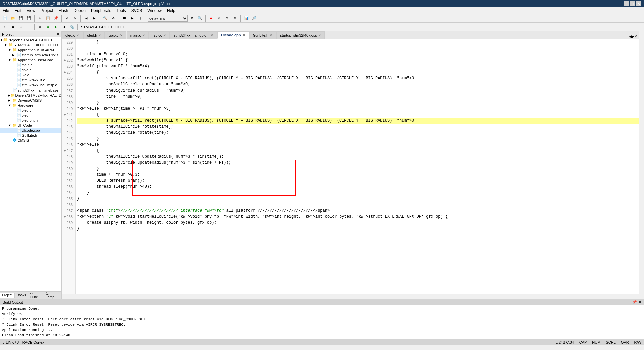  I want to click on step-btn: ⤵, so click(140, 18).